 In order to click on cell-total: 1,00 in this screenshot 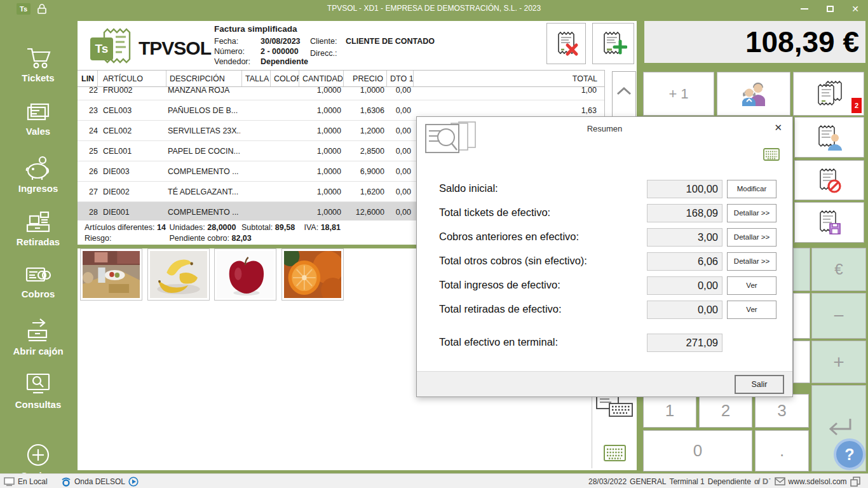, I will do `click(505, 94)`.